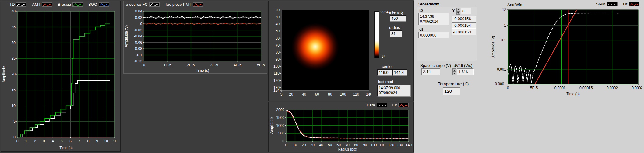 The image size is (644, 153). I want to click on svg-text: 40, so click(321, 145).